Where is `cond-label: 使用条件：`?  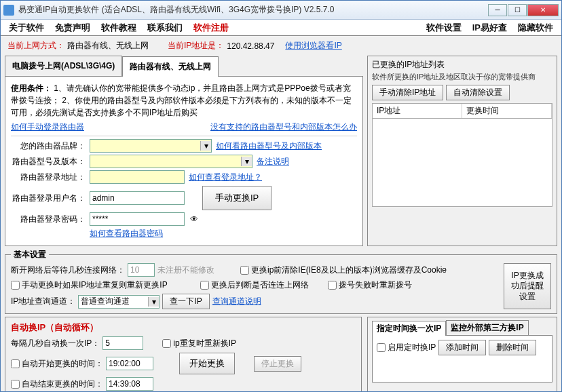
cond-label: 使用条件： is located at coordinates (31, 88).